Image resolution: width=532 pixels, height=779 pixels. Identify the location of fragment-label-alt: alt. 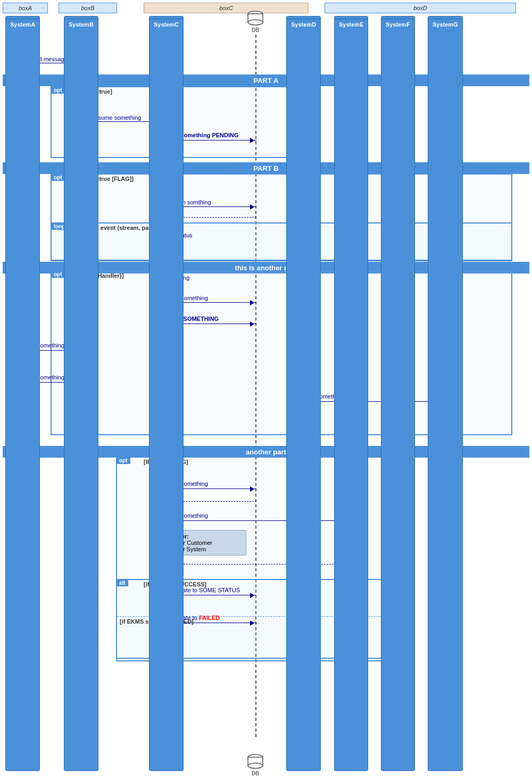
(122, 583).